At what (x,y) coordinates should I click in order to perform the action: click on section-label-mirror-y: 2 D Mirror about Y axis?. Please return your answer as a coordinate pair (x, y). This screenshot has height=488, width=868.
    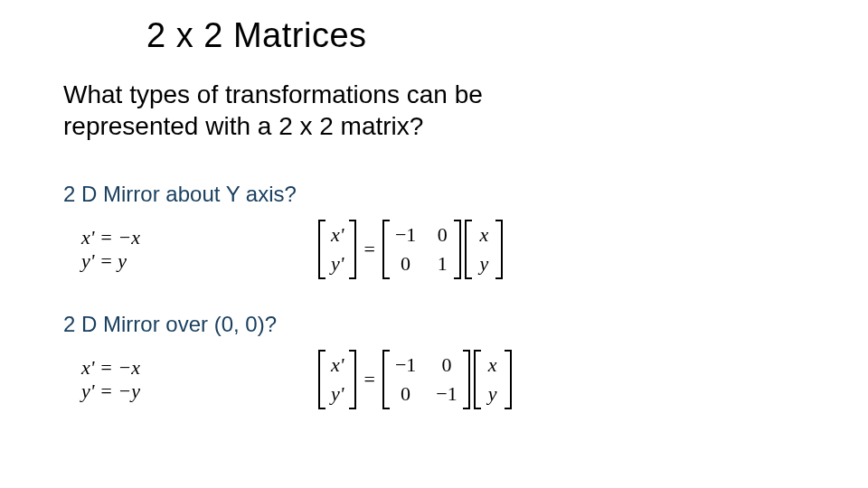
    Looking at the image, I should click on (434, 194).